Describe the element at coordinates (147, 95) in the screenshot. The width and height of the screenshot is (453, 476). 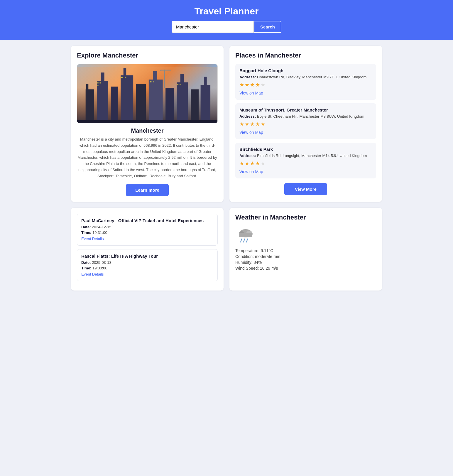
I see `skyline-svg` at that location.